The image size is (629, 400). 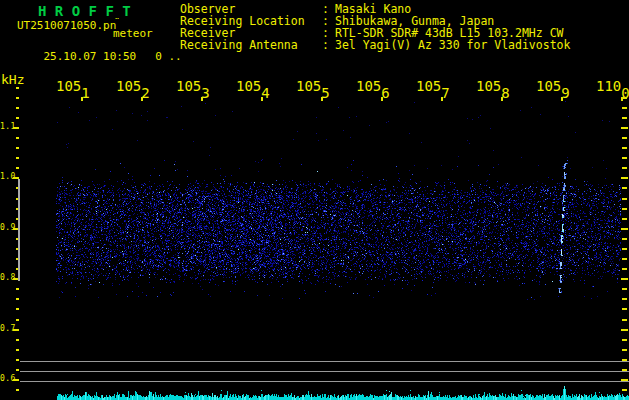 What do you see at coordinates (12, 80) in the screenshot?
I see `freq-axis-unit: kHz` at bounding box center [12, 80].